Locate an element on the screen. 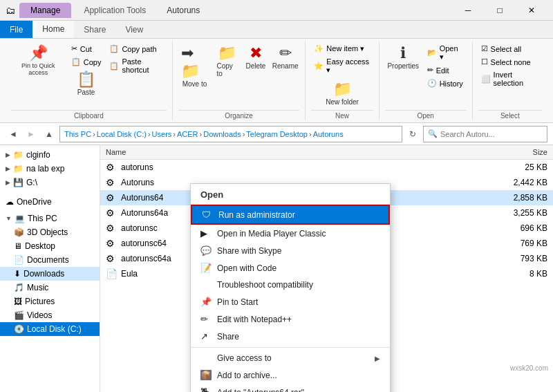  rename-button: ✏ Rename is located at coordinates (285, 57).